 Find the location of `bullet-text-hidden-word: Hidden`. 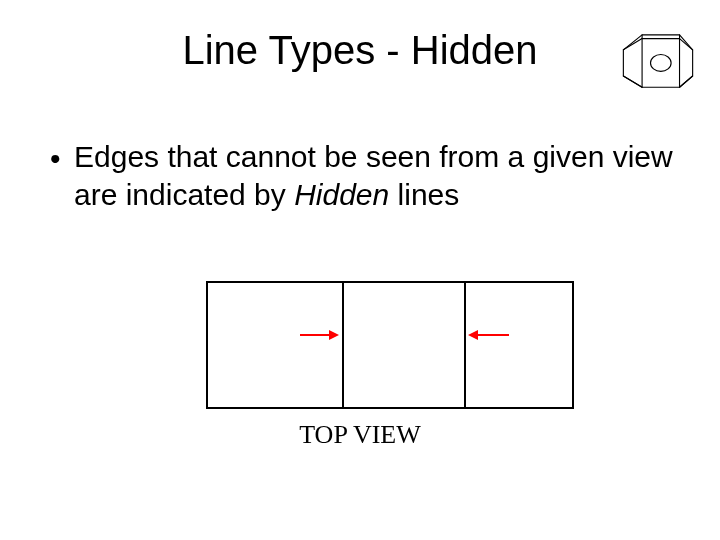

bullet-text-hidden-word: Hidden is located at coordinates (342, 194).